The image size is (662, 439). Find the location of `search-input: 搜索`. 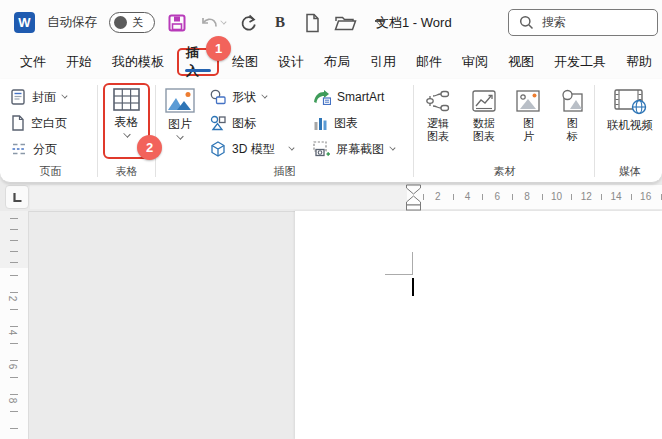

search-input: 搜索 is located at coordinates (583, 22).